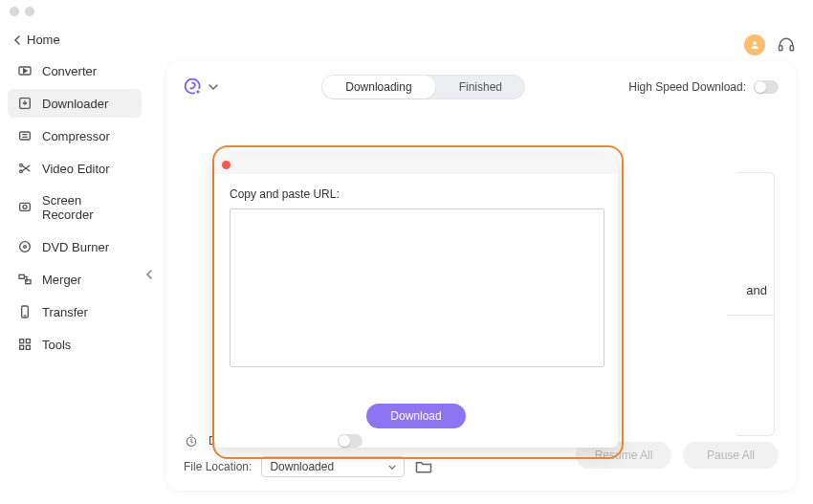  What do you see at coordinates (350, 441) in the screenshot?
I see `convert-toggle` at bounding box center [350, 441].